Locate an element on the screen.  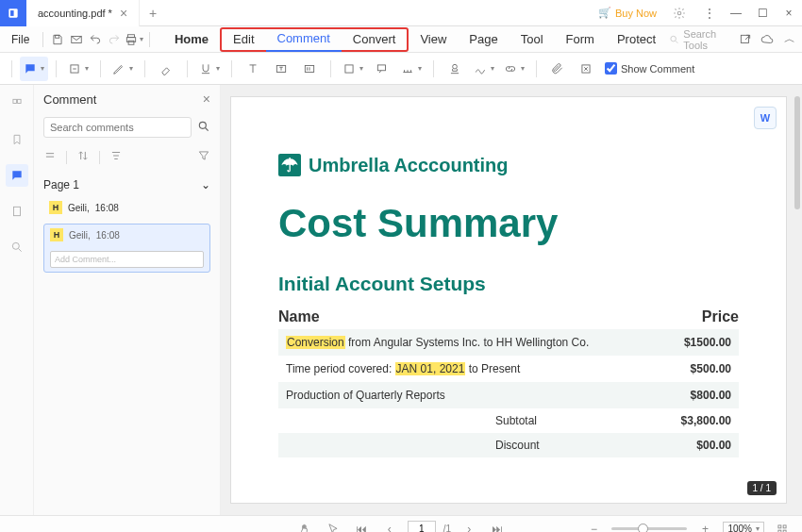
app-icon is located at coordinates (13, 13).